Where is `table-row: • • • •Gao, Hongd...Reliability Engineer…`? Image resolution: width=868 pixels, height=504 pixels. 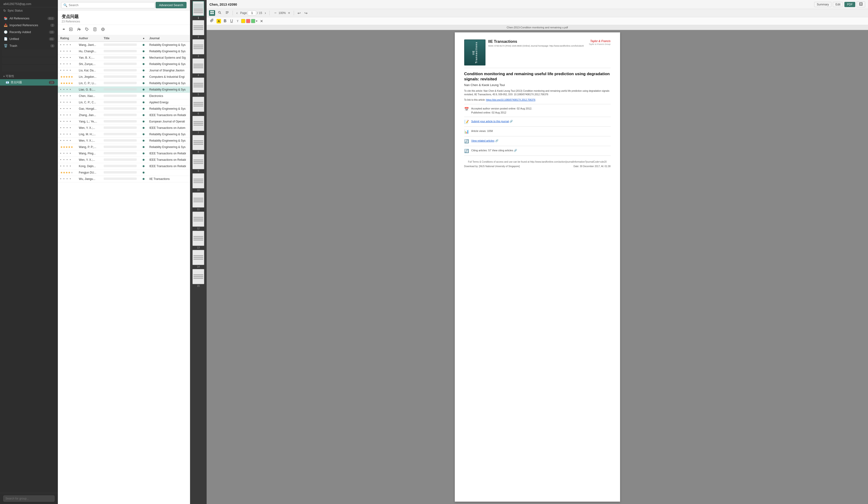 table-row: • • • •Gao, Hongd...Reliability Engineer… is located at coordinates (124, 109).